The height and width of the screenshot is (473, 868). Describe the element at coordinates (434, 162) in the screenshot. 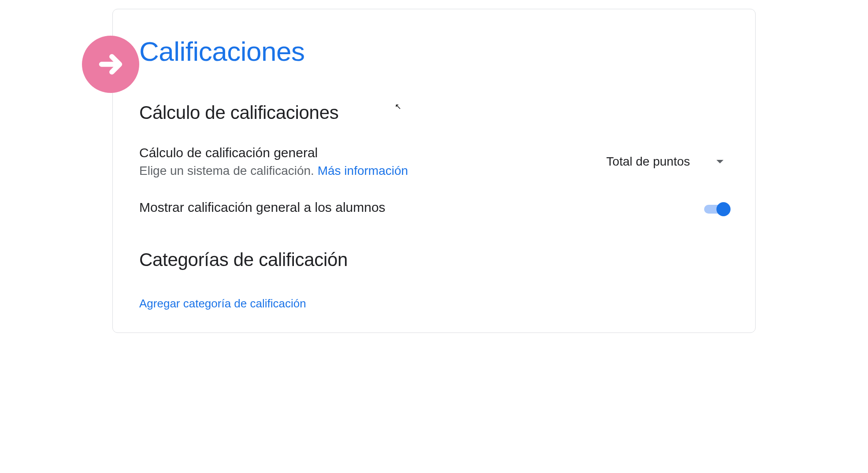

I see `setting-row-general-calc: Cálculo de calificación general Elige un…` at that location.